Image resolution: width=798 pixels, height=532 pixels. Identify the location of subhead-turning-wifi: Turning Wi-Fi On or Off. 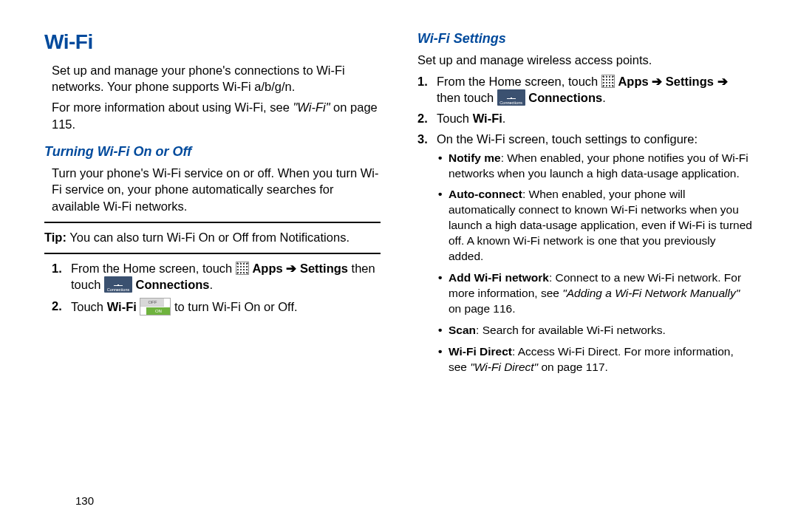
(213, 151).